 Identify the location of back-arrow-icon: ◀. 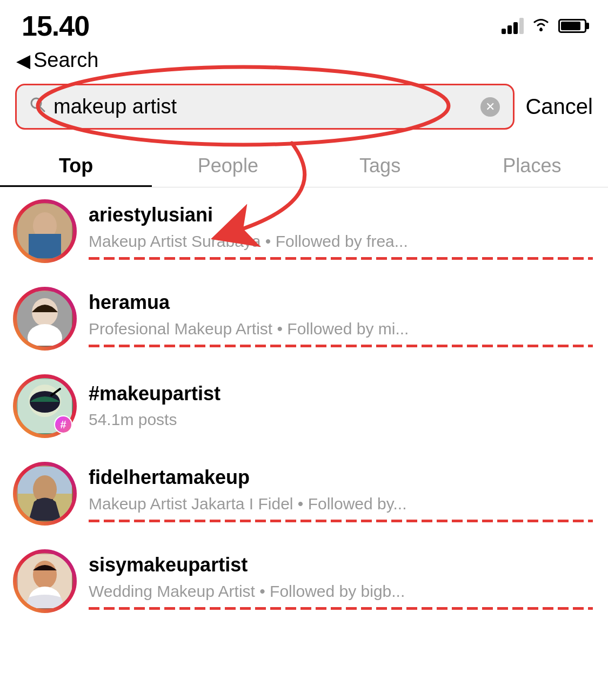
(23, 60).